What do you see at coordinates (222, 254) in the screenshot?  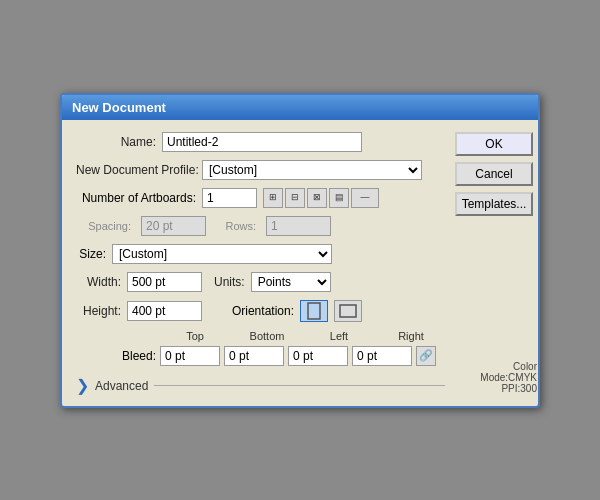 I see `size-select: [Custom] Letter A4` at bounding box center [222, 254].